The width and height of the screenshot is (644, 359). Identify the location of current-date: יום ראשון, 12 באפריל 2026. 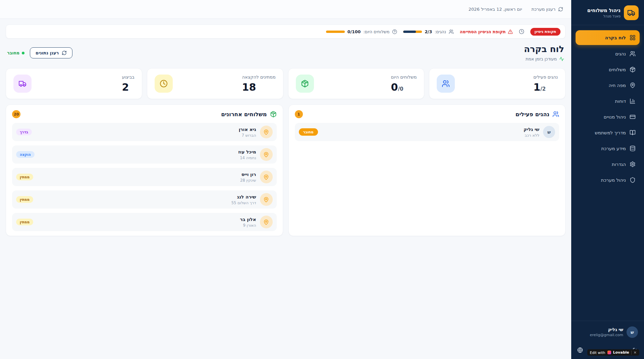
(495, 9).